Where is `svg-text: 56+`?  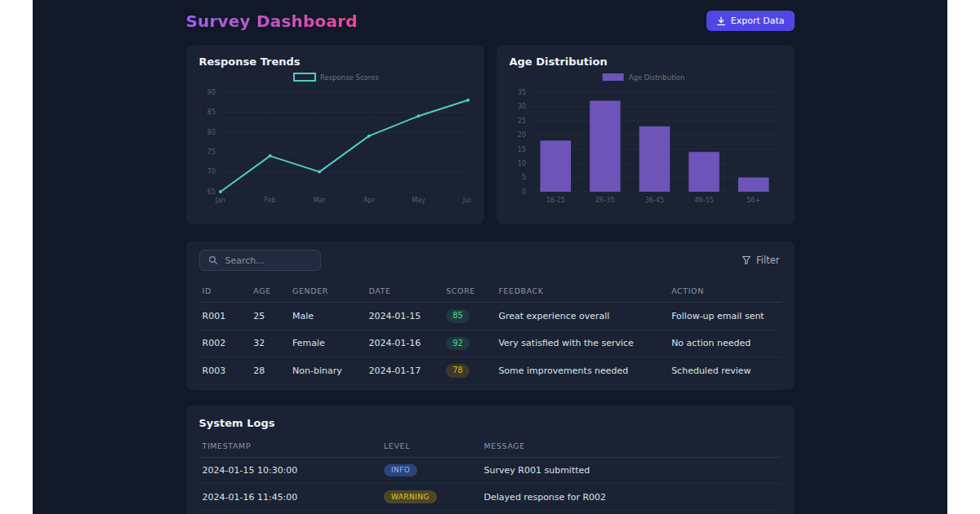
svg-text: 56+ is located at coordinates (753, 201).